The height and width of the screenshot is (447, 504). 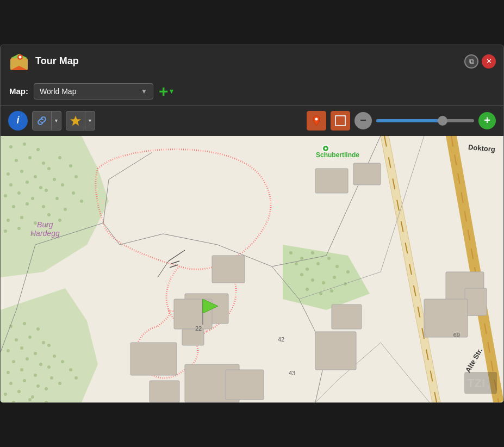 I want to click on window-title: Tour Map, so click(x=57, y=61).